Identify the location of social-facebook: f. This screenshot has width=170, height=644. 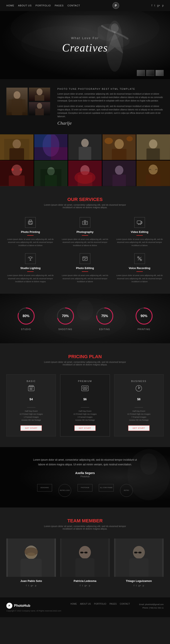
(152, 6).